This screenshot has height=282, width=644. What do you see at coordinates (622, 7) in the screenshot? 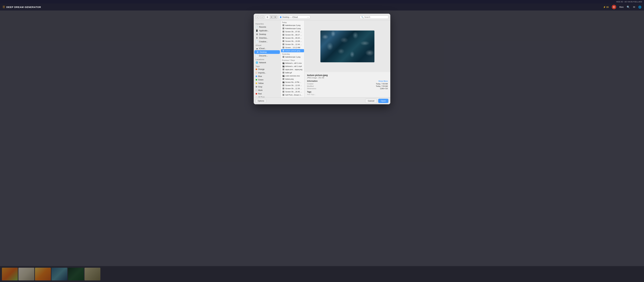
I see `user-name: Rimi` at bounding box center [622, 7].